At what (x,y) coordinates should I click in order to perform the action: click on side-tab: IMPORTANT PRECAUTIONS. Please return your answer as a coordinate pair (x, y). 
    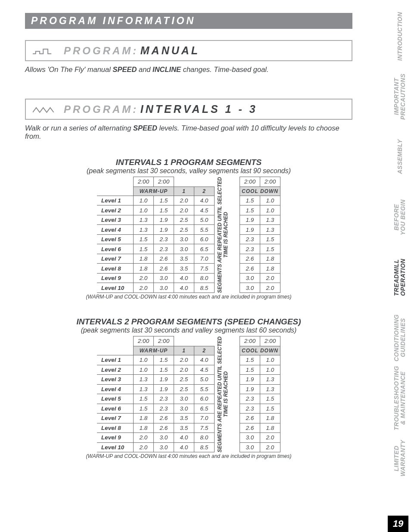
    Looking at the image, I should click on (400, 96).